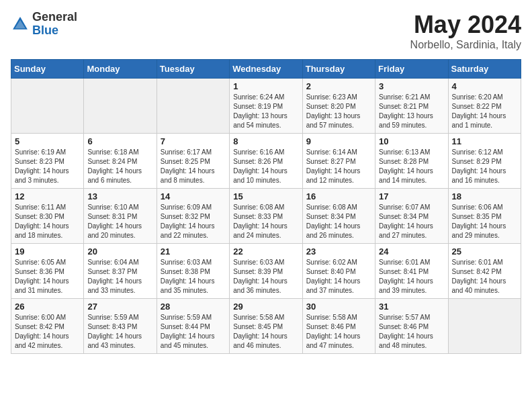 The image size is (532, 411). I want to click on day-info: Sunrise: 6:18 AMSunset: 8:24 PMDaylight:…, so click(120, 167).